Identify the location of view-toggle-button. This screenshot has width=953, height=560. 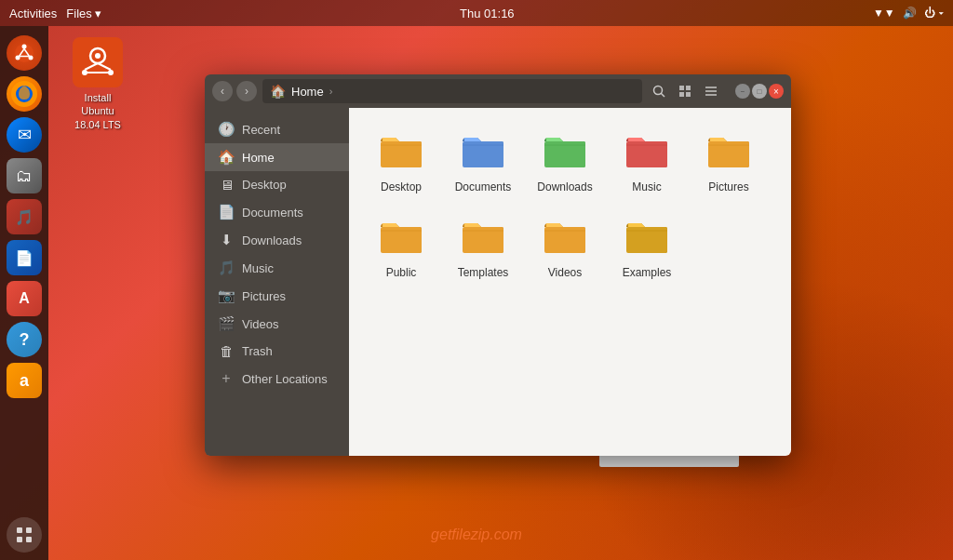
(685, 91).